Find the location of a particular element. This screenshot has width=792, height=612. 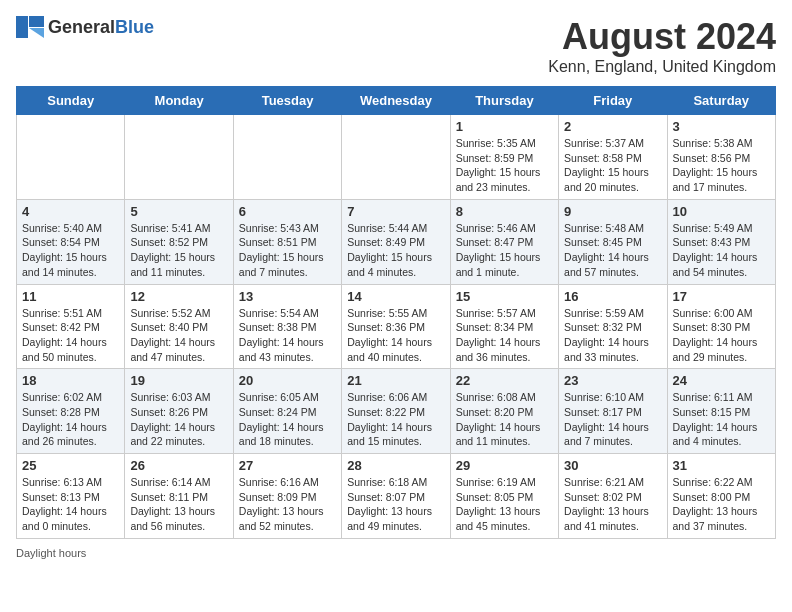

table-row: 24 Sunrise: 6:11 AM Sunset: 8:15 PM Dayl… is located at coordinates (721, 412).